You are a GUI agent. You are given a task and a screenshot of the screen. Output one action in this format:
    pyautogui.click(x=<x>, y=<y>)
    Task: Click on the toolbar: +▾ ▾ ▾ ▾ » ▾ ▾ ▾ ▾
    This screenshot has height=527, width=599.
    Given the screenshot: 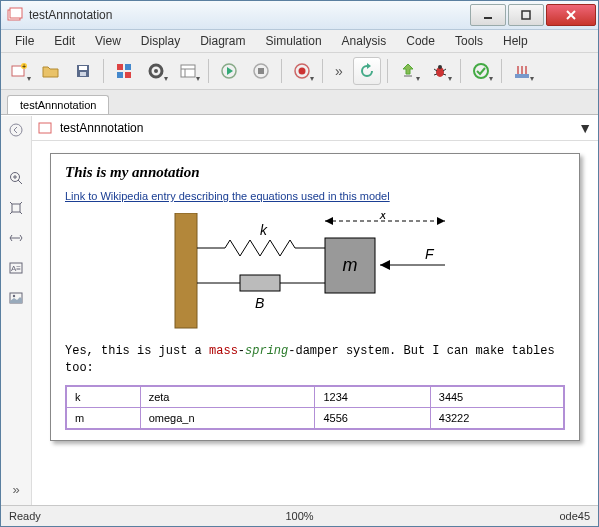 What is the action you would take?
    pyautogui.click(x=300, y=72)
    